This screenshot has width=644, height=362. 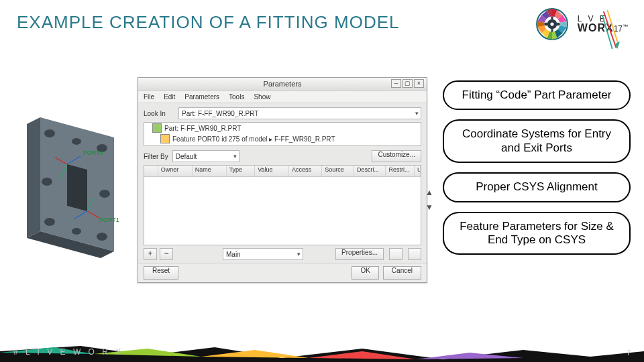 I want to click on reset-button: Reset, so click(x=161, y=273).